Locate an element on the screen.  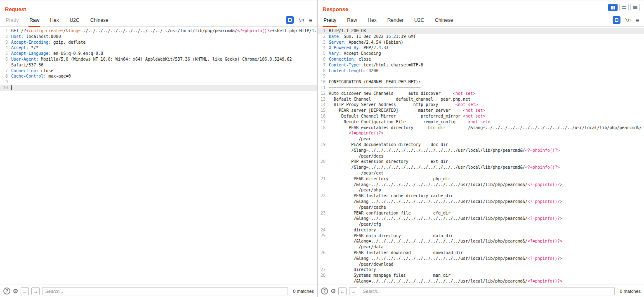
line-content: User-Agent: Mozilla/5.0 (Windows NT 10.0… is located at coordinates (164, 59).